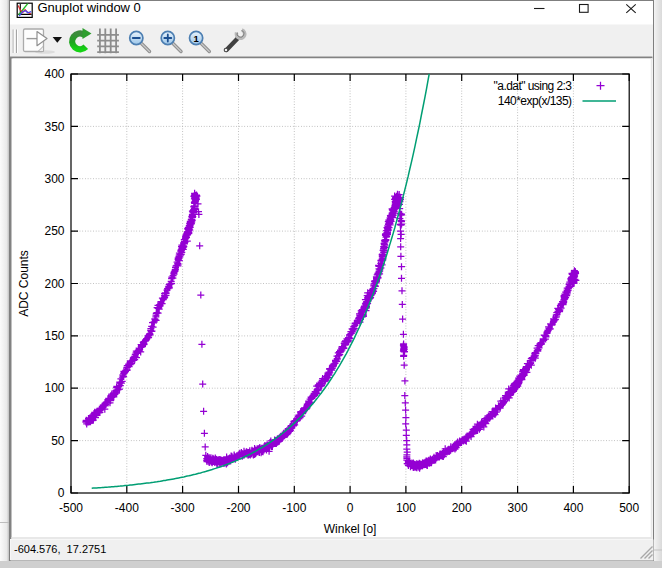 This screenshot has height=568, width=662. What do you see at coordinates (54, 231) in the screenshot?
I see `svg-text: 250` at bounding box center [54, 231].